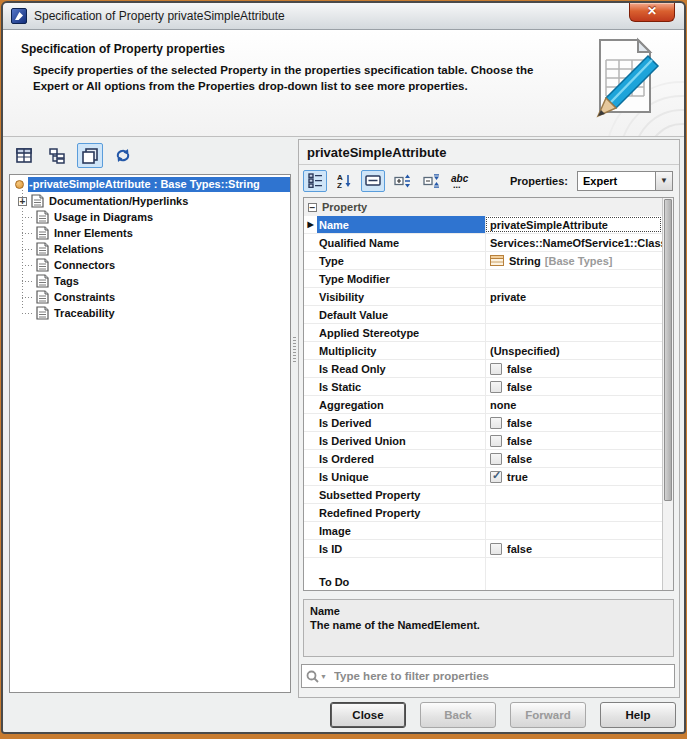 The width and height of the screenshot is (687, 739). What do you see at coordinates (483, 387) in the screenshot?
I see `property-row-is-static: Is Staticfalse` at bounding box center [483, 387].